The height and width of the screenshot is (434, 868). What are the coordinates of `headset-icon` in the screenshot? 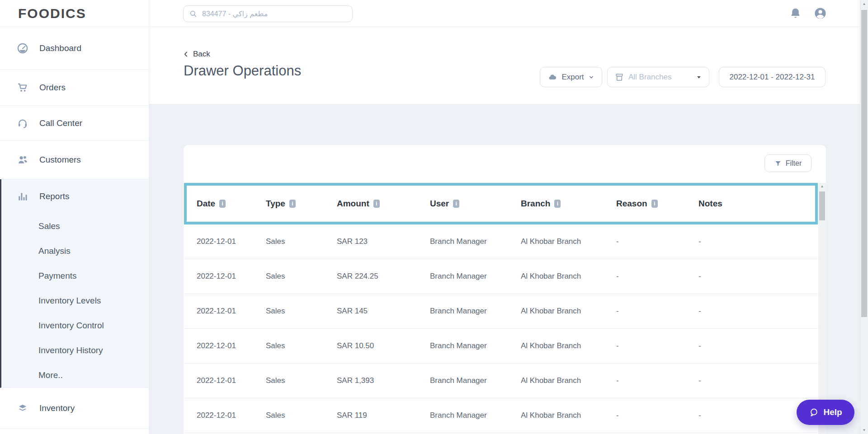 It's located at (23, 123).